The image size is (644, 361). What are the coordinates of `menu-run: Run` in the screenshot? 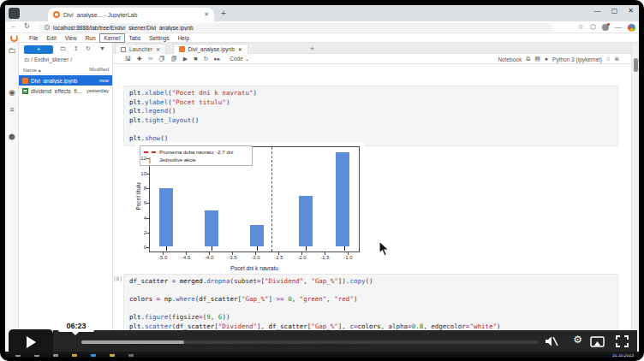 It's located at (91, 38).